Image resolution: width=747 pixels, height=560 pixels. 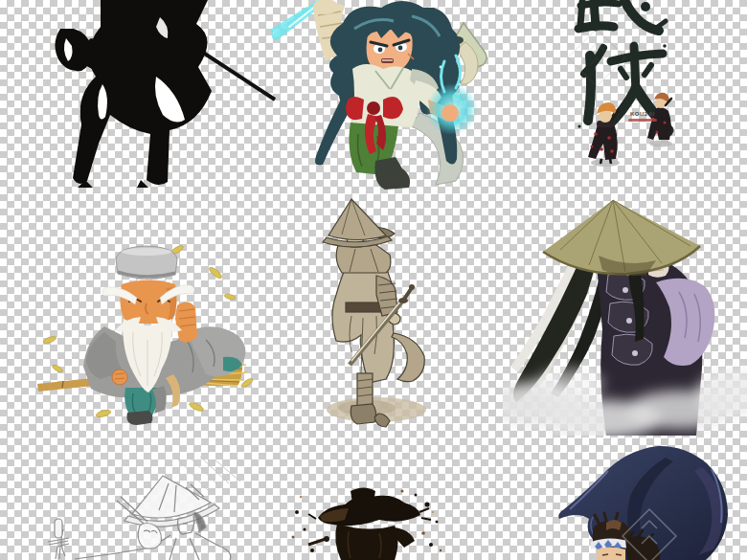 What do you see at coordinates (624, 311) in the screenshot?
I see `hat-master-illustration` at bounding box center [624, 311].